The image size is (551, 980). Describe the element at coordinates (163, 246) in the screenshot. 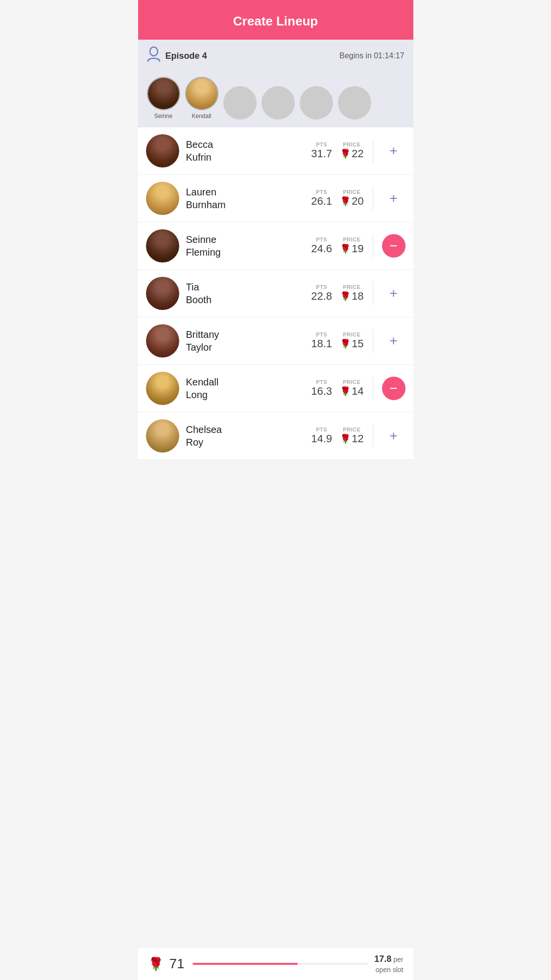

I see `player-avatar-seinne` at that location.